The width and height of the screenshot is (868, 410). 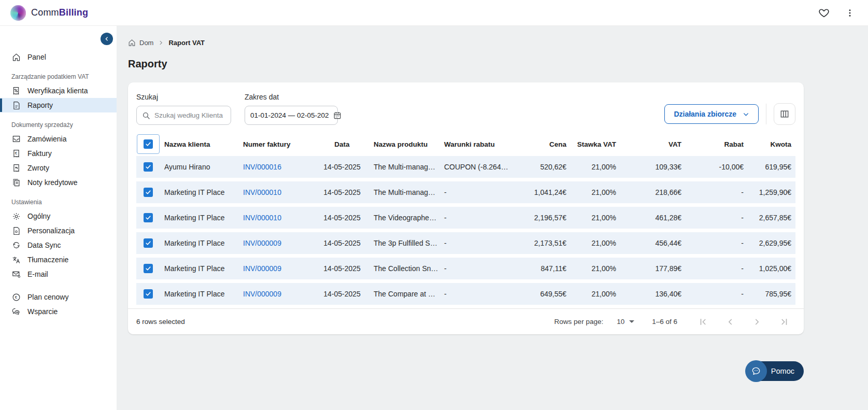 What do you see at coordinates (58, 91) in the screenshot?
I see `sidebar-item-weryfikacja-klienta: Weryfikacja klienta` at bounding box center [58, 91].